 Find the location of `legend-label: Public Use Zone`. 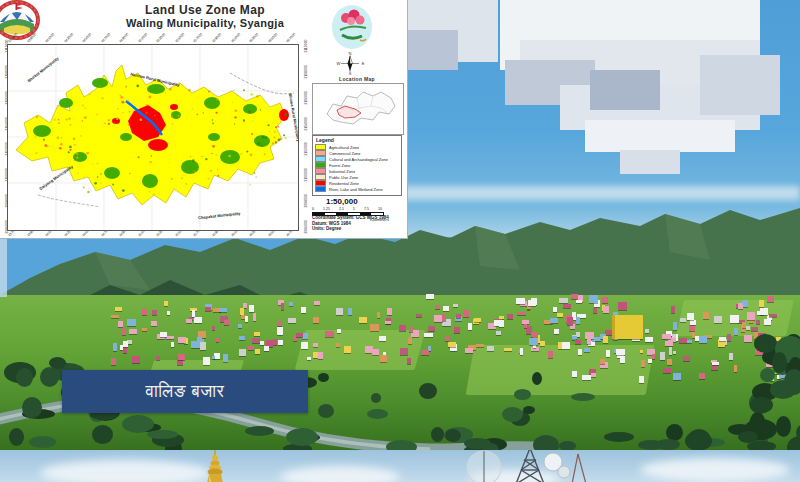

legend-label: Public Use Zone is located at coordinates (344, 178).